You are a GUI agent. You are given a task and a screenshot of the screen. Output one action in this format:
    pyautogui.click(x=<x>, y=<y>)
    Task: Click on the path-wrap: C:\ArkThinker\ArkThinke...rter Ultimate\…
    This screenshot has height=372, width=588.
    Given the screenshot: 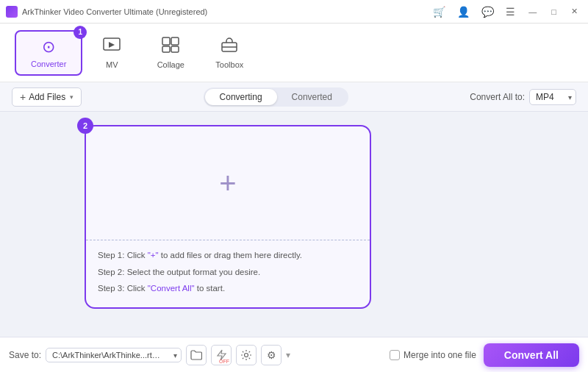 What is the action you would take?
    pyautogui.click(x=113, y=355)
    